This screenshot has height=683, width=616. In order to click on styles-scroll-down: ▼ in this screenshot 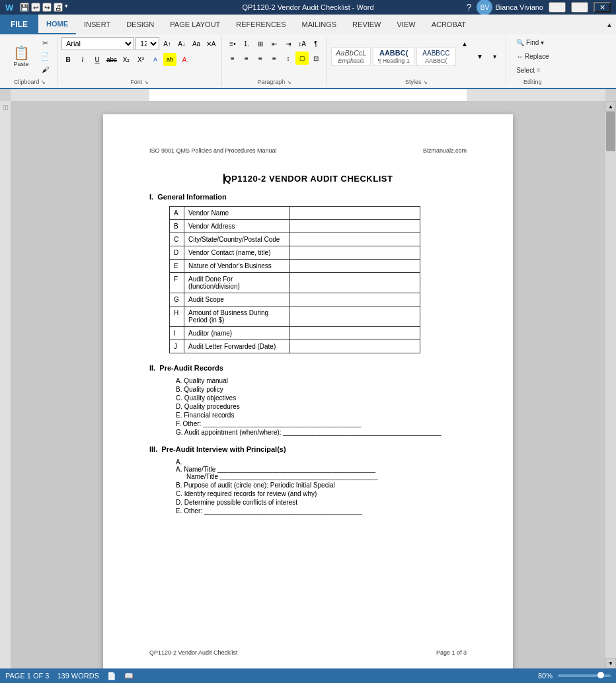, I will do `click(480, 57)`.